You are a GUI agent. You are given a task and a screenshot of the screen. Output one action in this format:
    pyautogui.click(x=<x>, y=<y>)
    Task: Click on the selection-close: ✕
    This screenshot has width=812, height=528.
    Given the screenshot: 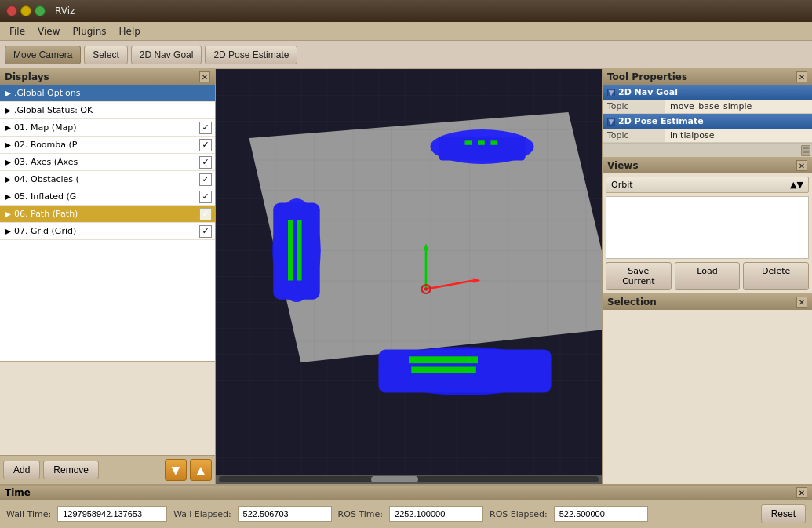 What is the action you would take?
    pyautogui.click(x=802, y=302)
    